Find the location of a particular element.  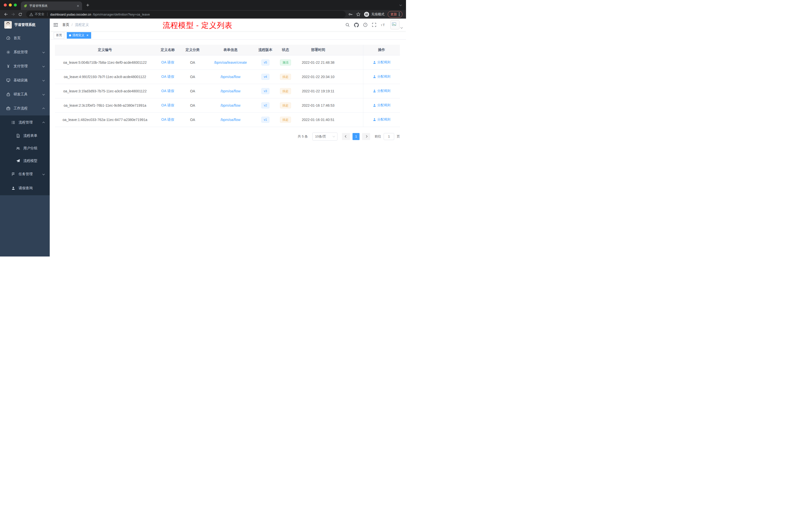

annotation-text: 流程模型 - 定义列表 is located at coordinates (198, 26).